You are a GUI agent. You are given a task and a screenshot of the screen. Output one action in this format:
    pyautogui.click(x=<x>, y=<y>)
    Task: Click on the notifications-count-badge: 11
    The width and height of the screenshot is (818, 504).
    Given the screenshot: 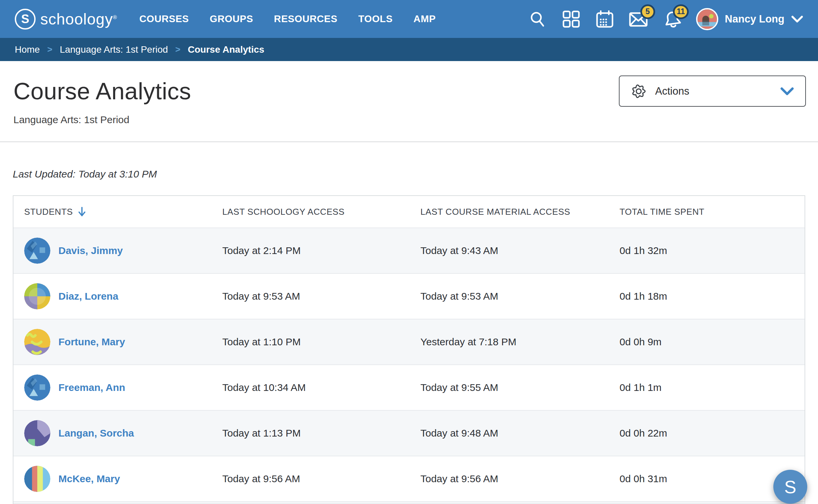 What is the action you would take?
    pyautogui.click(x=681, y=12)
    